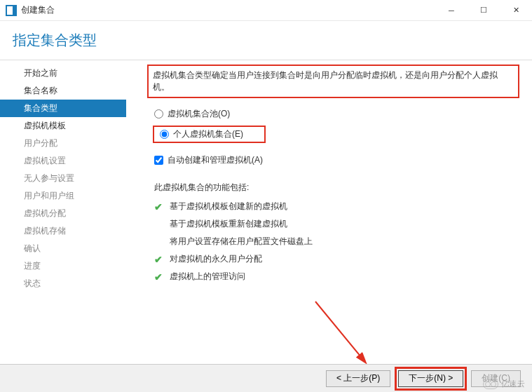 This screenshot has width=532, height=392. I want to click on previous-button: < 上一步(P), so click(358, 379).